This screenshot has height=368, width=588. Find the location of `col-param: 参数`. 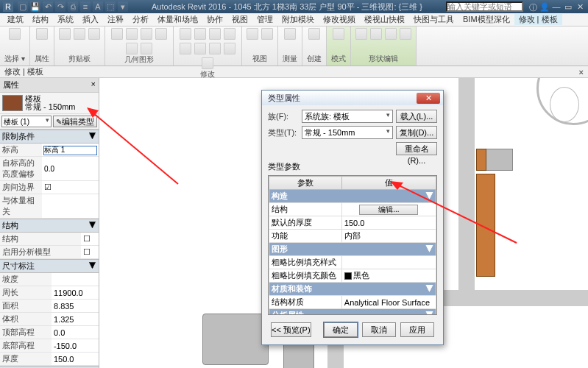

col-param: 参数 is located at coordinates (306, 183).